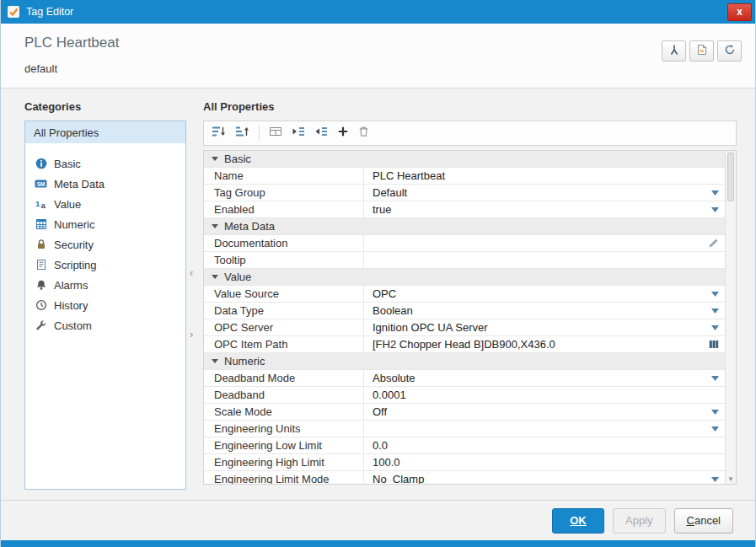  Describe the element at coordinates (40, 285) in the screenshot. I see `bell-icon` at that location.